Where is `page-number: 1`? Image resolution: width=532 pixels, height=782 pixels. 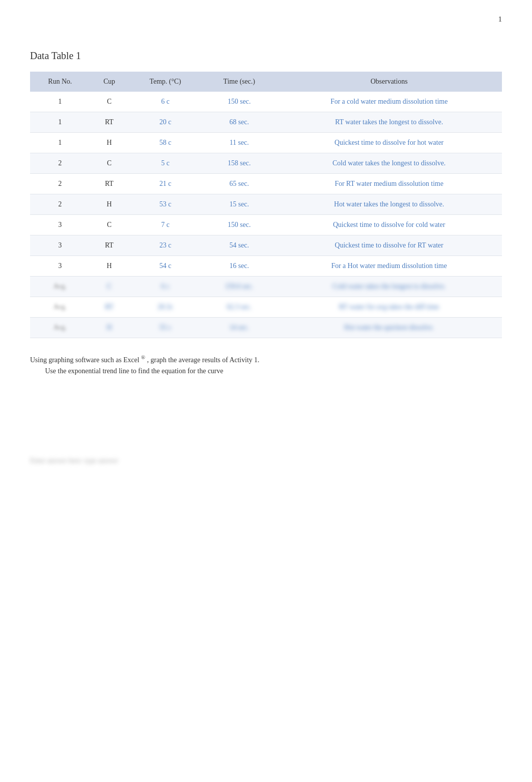 page-number: 1 is located at coordinates (500, 19).